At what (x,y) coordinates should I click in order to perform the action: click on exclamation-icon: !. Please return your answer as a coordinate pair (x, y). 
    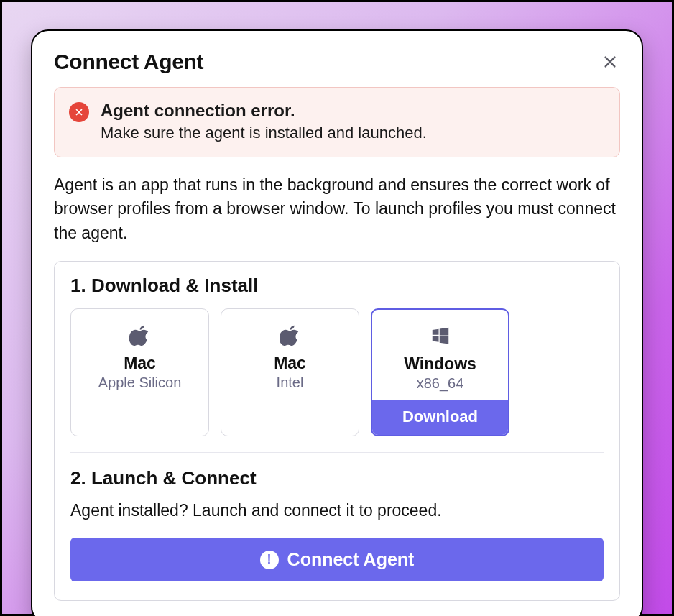
    Looking at the image, I should click on (269, 560).